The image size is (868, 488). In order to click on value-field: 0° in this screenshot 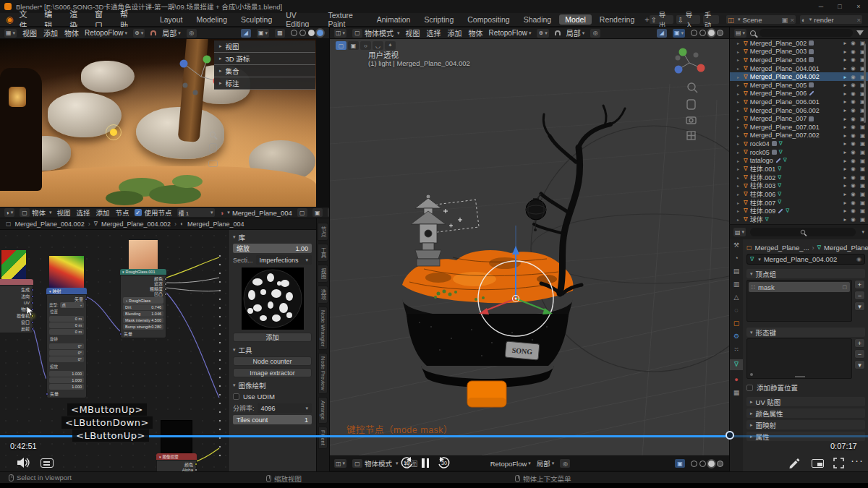, I will do `click(67, 346)`.